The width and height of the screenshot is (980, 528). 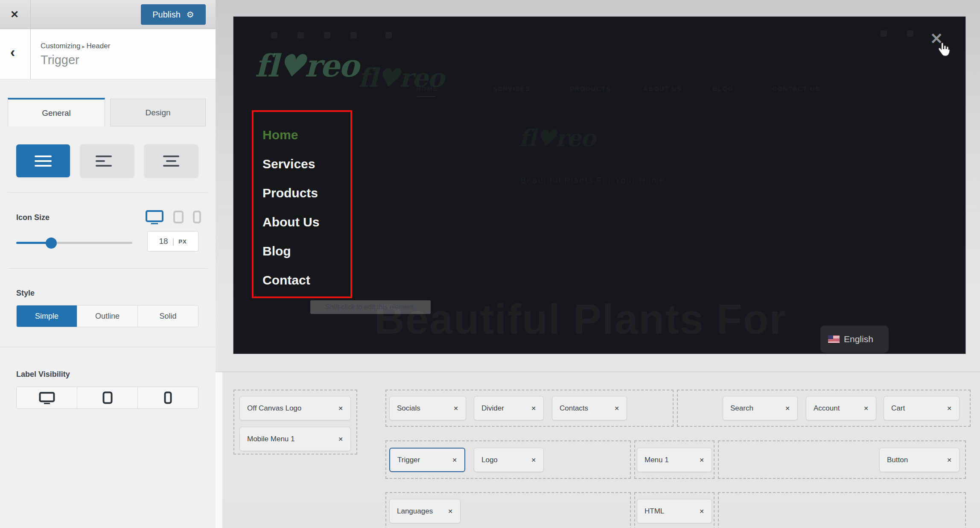 What do you see at coordinates (796, 89) in the screenshot?
I see `ghost-nav-item: CONTACT US` at bounding box center [796, 89].